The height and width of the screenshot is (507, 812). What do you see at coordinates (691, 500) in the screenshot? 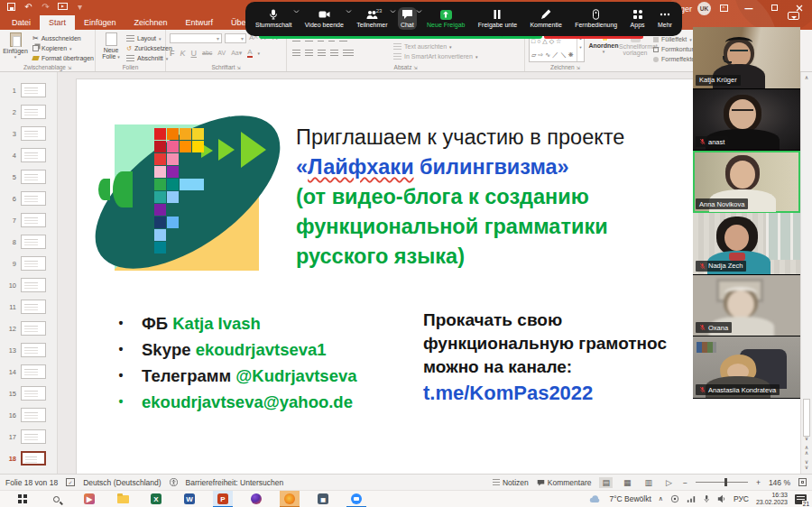
I see `network-icon` at bounding box center [691, 500].